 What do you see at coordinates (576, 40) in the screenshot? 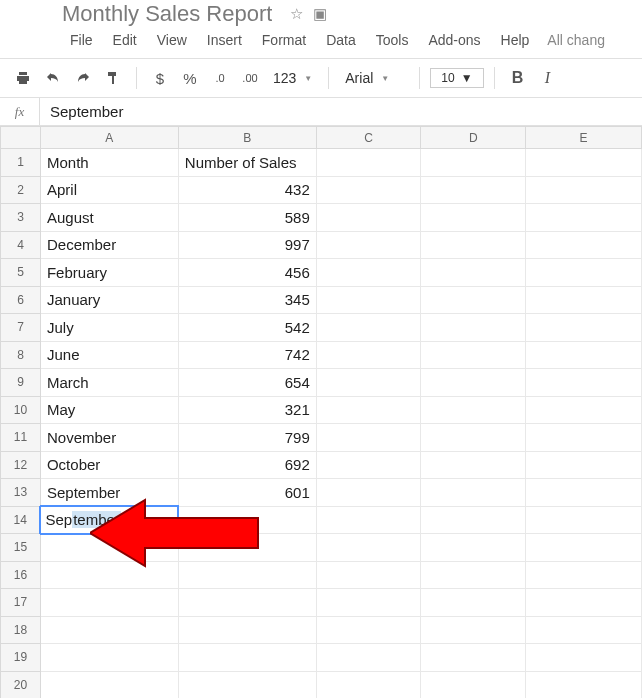
I see `changes-status: All chang` at bounding box center [576, 40].